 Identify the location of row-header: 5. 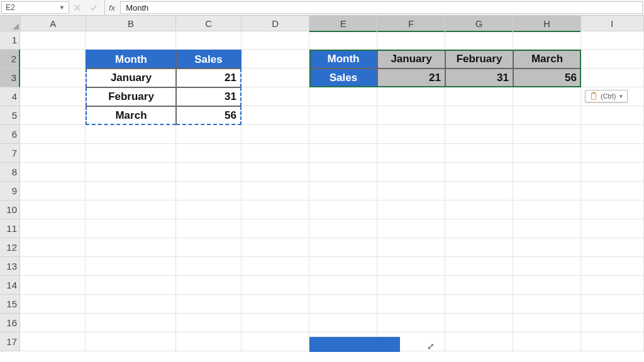
(10, 116).